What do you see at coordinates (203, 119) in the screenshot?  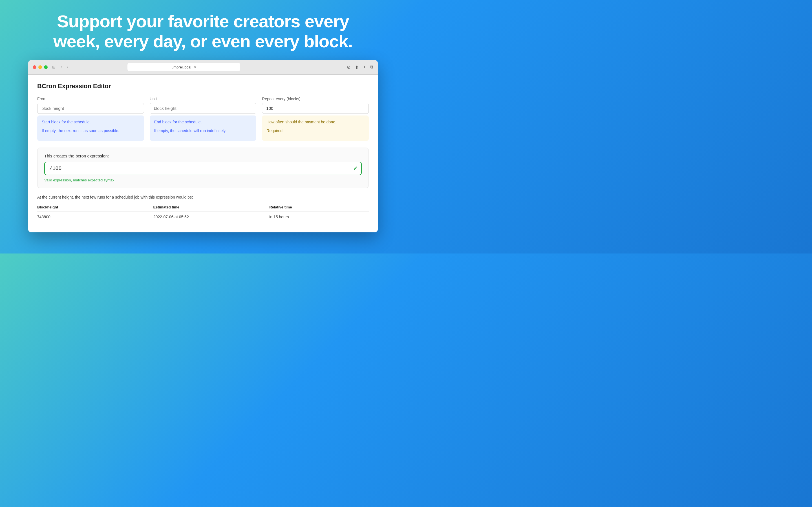 I see `until-field-group: Until End block for the schedule. If emp…` at bounding box center [203, 119].